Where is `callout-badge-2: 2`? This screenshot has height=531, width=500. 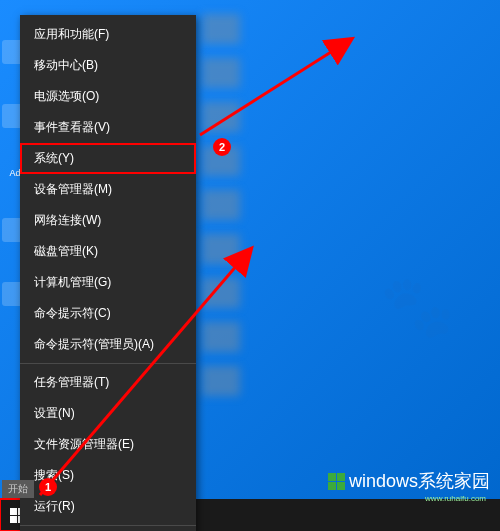
callout-badge-2: 2 is located at coordinates (222, 147).